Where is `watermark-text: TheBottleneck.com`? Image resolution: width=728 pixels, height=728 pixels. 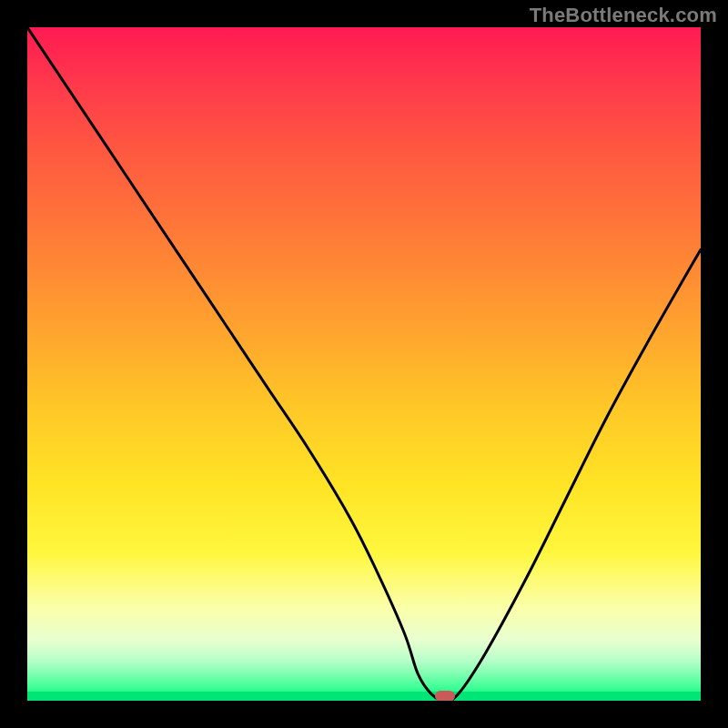 watermark-text: TheBottleneck.com is located at coordinates (623, 15).